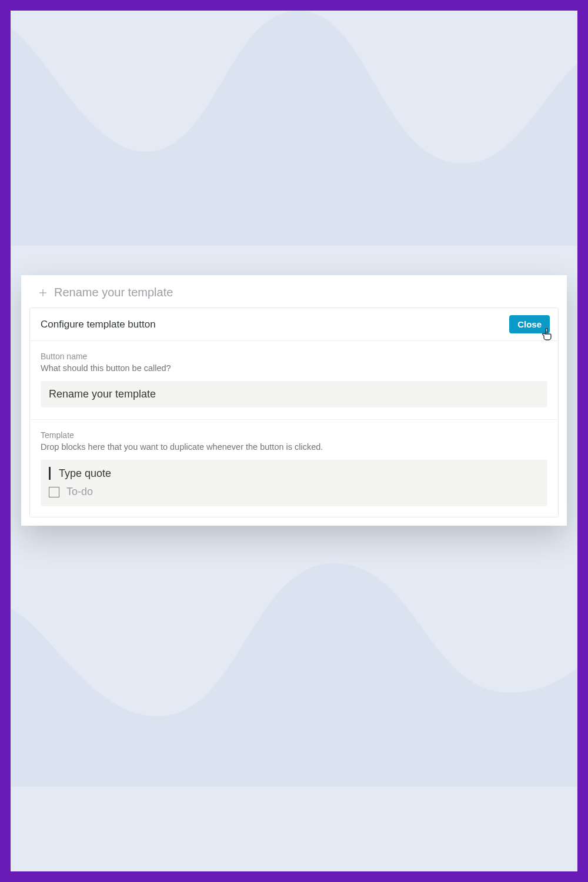 The image size is (588, 882). What do you see at coordinates (85, 474) in the screenshot?
I see `quote-block-text: Type quote` at bounding box center [85, 474].